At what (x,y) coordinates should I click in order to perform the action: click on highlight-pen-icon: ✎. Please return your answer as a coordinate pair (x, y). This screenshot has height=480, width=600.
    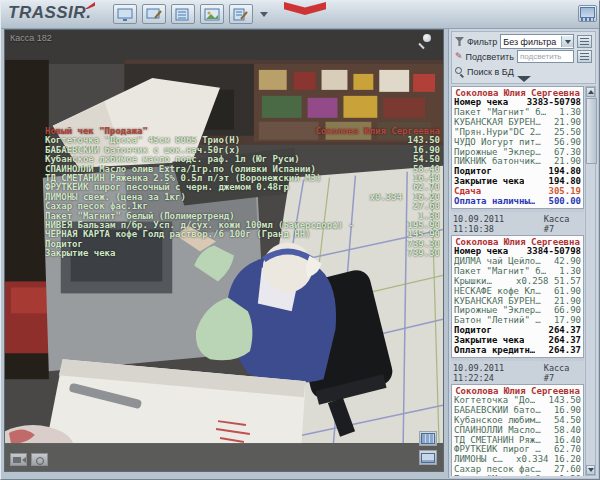
    Looking at the image, I should click on (459, 56).